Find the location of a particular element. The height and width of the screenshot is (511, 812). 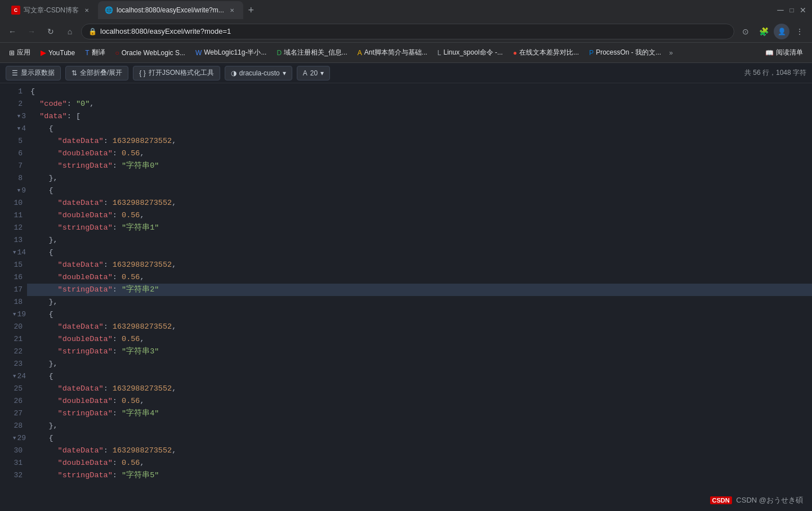

window-controls: ─ □ ✕ is located at coordinates (792, 10).